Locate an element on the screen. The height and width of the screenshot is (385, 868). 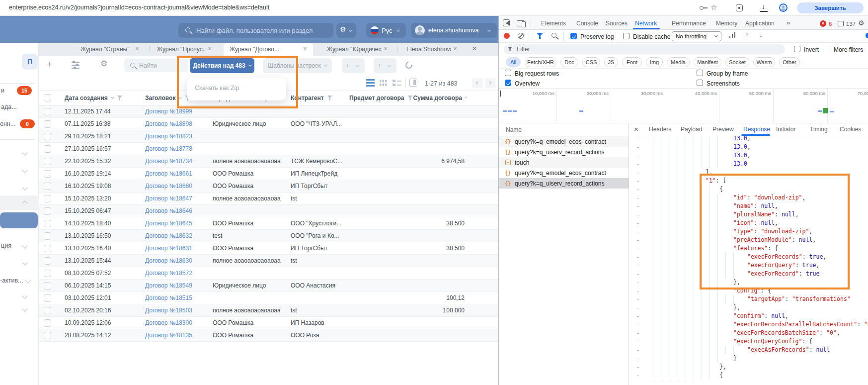
document-link: Договор №18549 is located at coordinates (177, 286).